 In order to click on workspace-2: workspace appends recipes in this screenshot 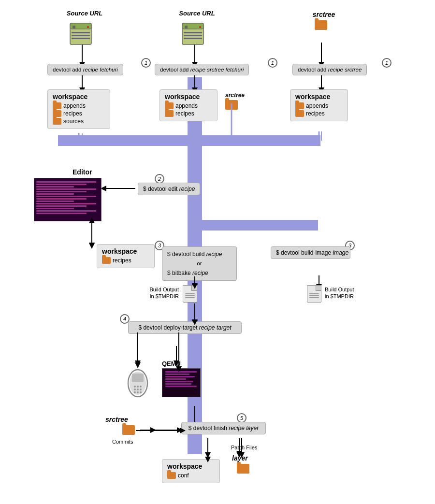, I will do `click(188, 105)`.